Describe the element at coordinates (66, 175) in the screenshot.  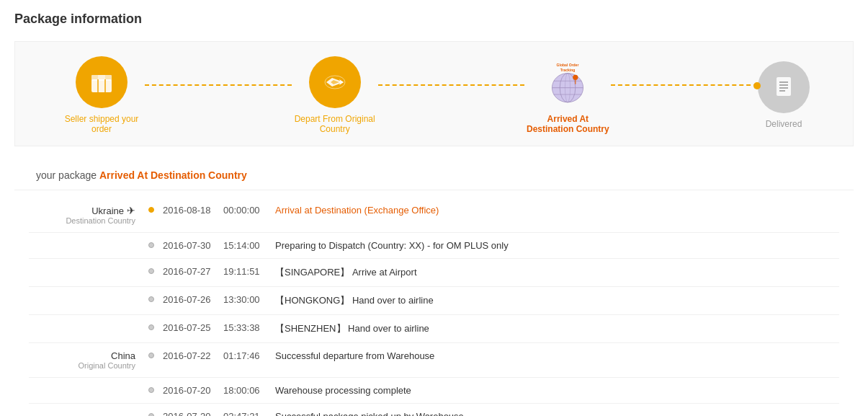
I see `status-prefix: your package` at that location.